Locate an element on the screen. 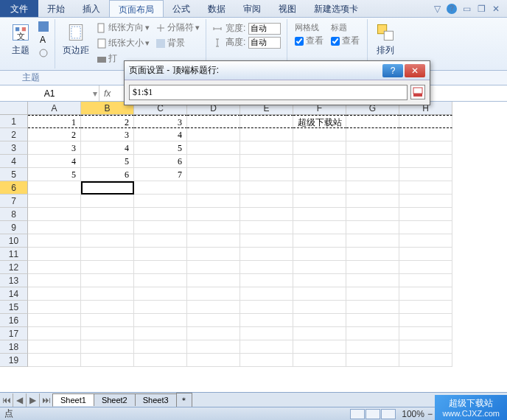 Image resolution: width=507 pixels, height=420 pixels. tab-home: 开始 is located at coordinates (56, 9).